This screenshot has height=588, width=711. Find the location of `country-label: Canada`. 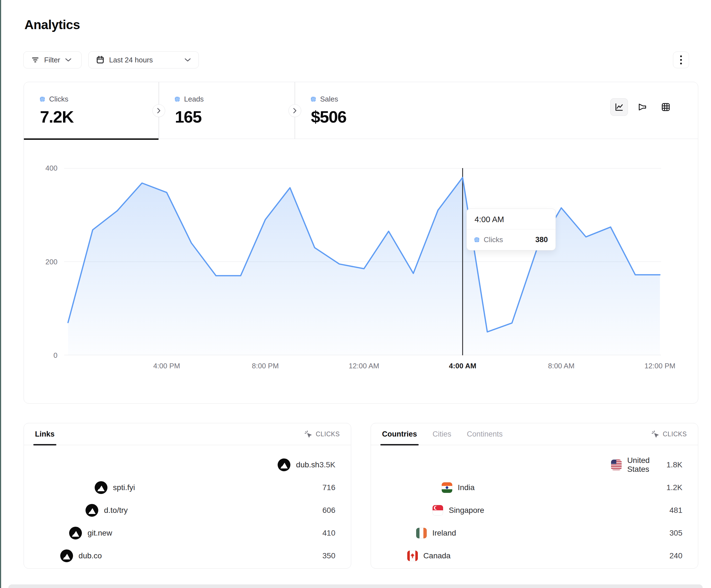

country-label: Canada is located at coordinates (437, 556).